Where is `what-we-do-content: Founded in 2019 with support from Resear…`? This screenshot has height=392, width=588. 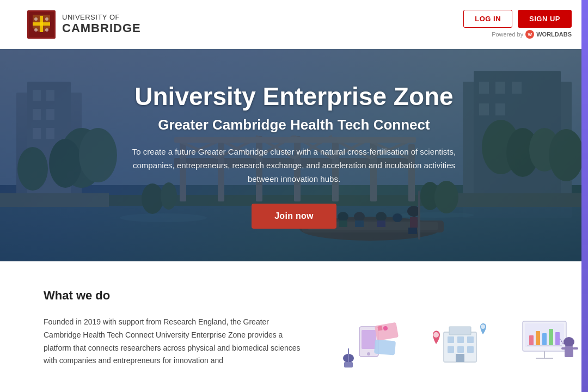
what-we-do-content: Founded in 2019 with support from Resear… is located at coordinates (294, 343).